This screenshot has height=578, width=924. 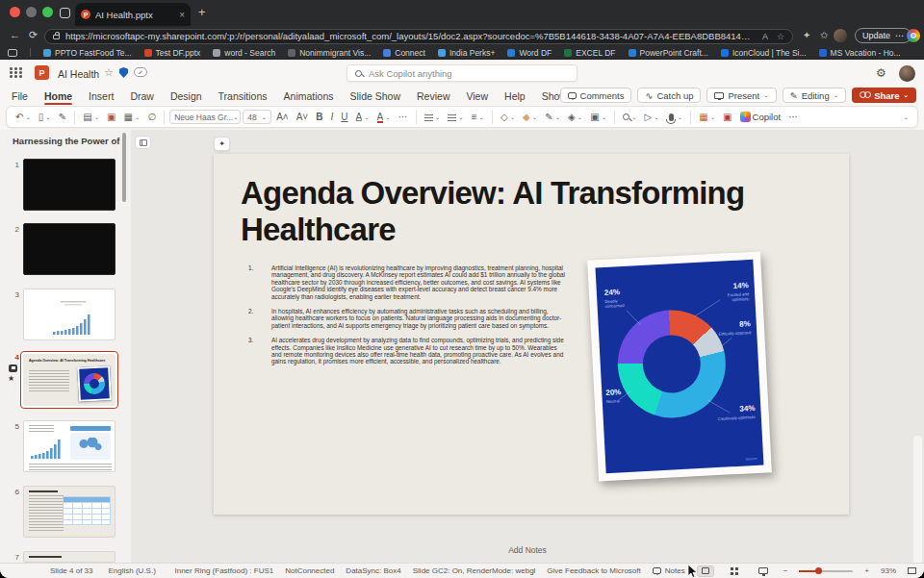 What do you see at coordinates (243, 96) in the screenshot?
I see `menu-transitions: Transitions` at bounding box center [243, 96].